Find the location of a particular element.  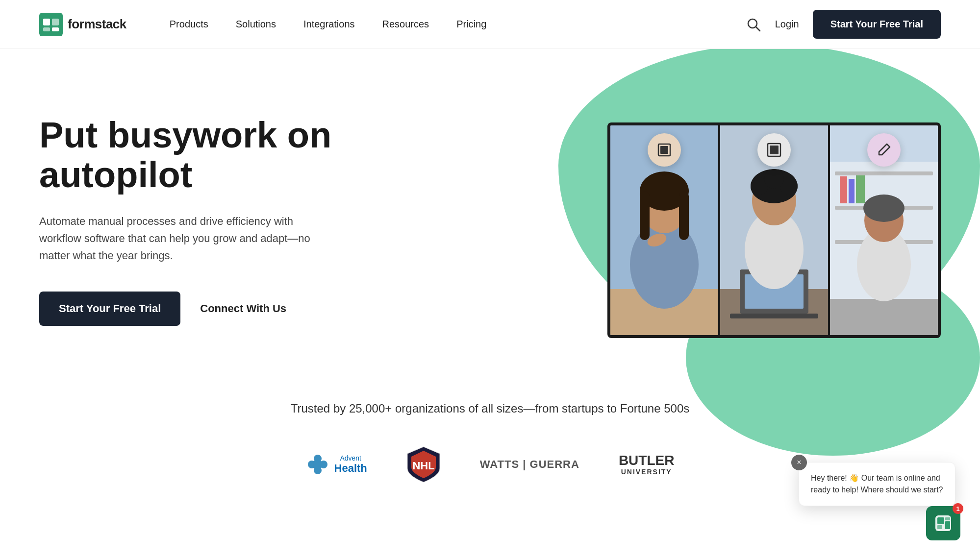

chat-close-button: × is located at coordinates (799, 463).